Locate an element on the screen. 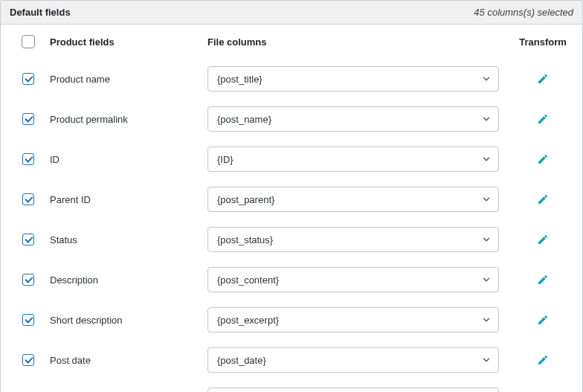  file-column-select: {ID} is located at coordinates (353, 159).